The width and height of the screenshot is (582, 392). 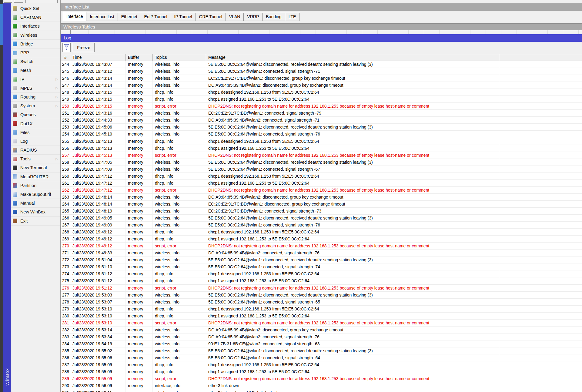 I want to click on log-row: 271Jul/23/2020 19:49:33memorywireless, i…, so click(x=321, y=253).